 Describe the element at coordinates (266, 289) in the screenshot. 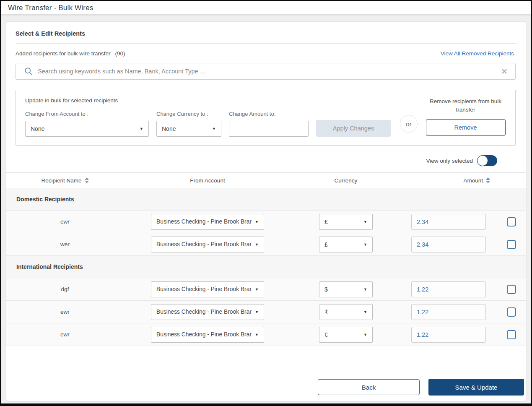

I see `table-row: dgf Business Checking - Pine Brook Bran …` at that location.